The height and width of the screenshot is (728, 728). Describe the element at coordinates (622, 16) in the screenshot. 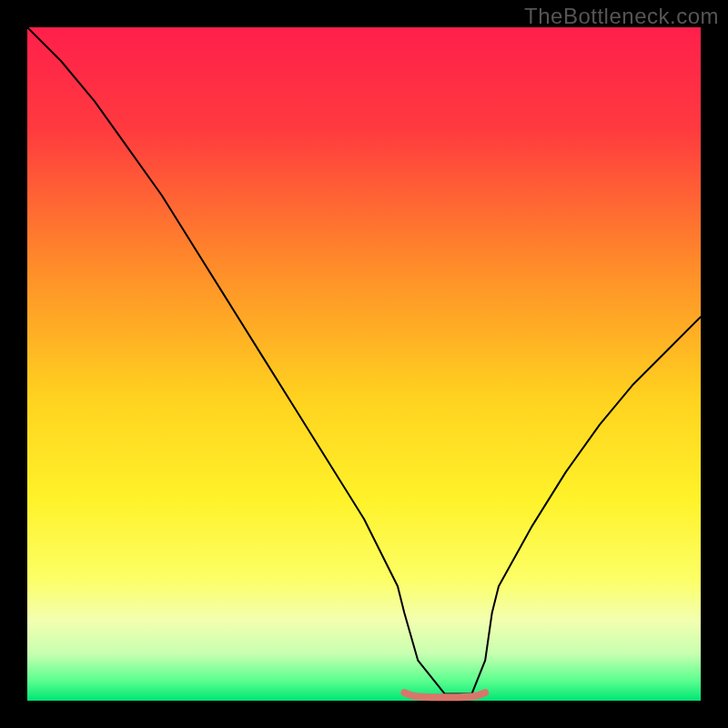

I see `watermark-text: TheBottleneck.com` at that location.